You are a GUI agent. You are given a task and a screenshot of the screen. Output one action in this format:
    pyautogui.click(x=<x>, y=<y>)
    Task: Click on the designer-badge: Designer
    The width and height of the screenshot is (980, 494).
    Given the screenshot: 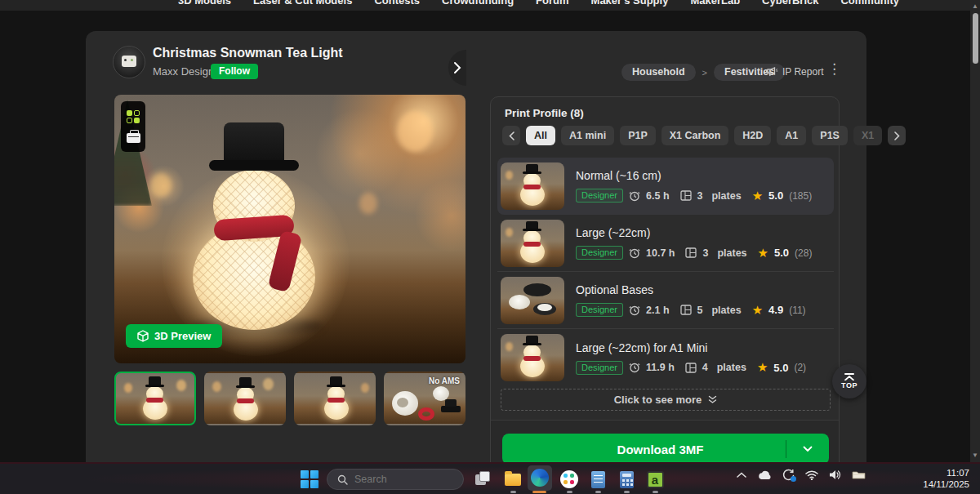 What is the action you would take?
    pyautogui.click(x=599, y=196)
    